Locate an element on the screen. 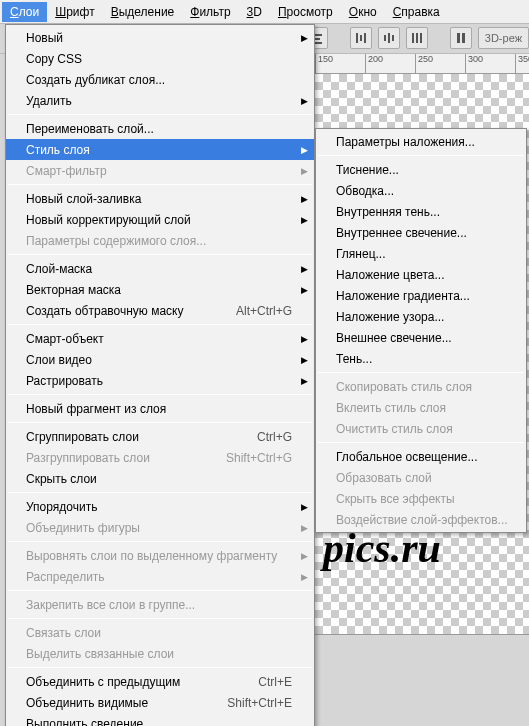 The width and height of the screenshot is (529, 726). menu-item-label: Наложение узора... is located at coordinates (420, 317).